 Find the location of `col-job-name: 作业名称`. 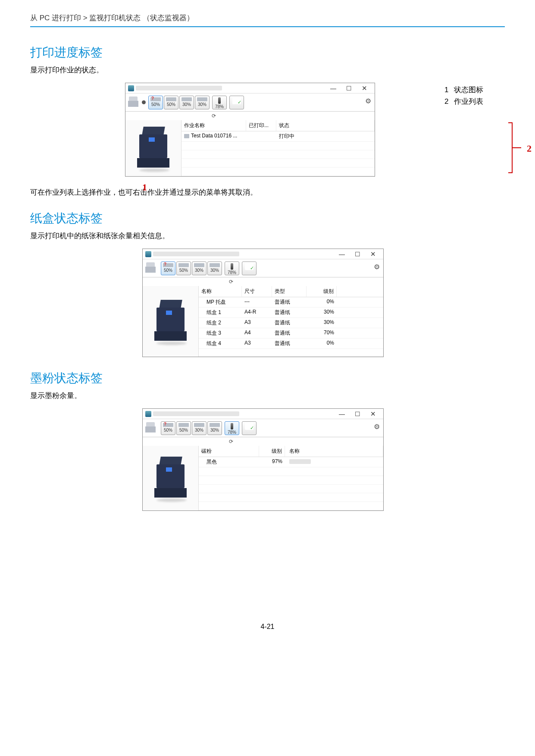

col-job-name: 作业名称 is located at coordinates (214, 126).